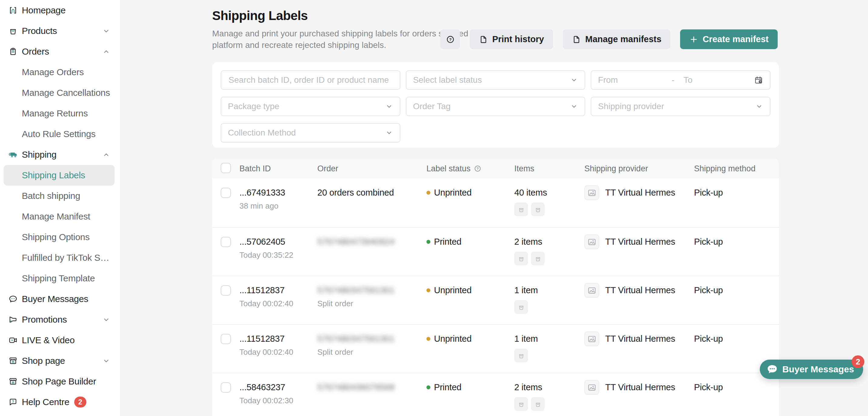  I want to click on sidebar-item-shipping: Shipping, so click(59, 154).